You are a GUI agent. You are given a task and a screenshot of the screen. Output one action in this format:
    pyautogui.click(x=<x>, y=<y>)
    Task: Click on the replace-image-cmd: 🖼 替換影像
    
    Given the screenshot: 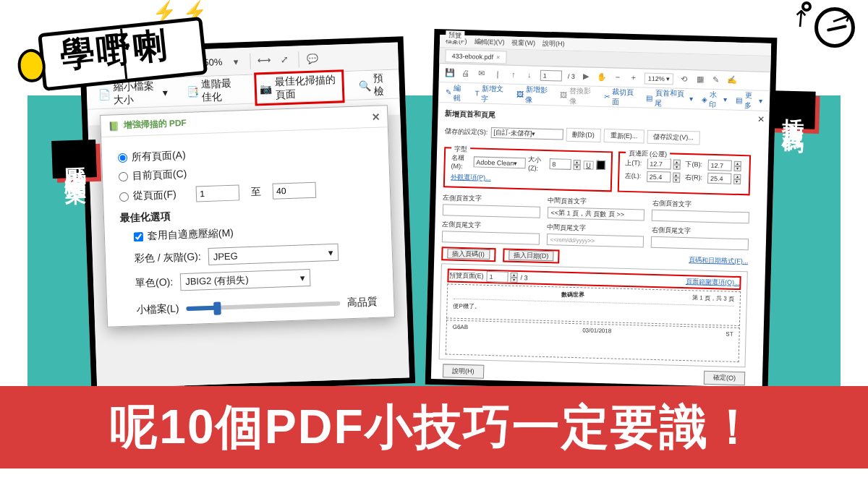 What is the action you would take?
    pyautogui.click(x=577, y=95)
    